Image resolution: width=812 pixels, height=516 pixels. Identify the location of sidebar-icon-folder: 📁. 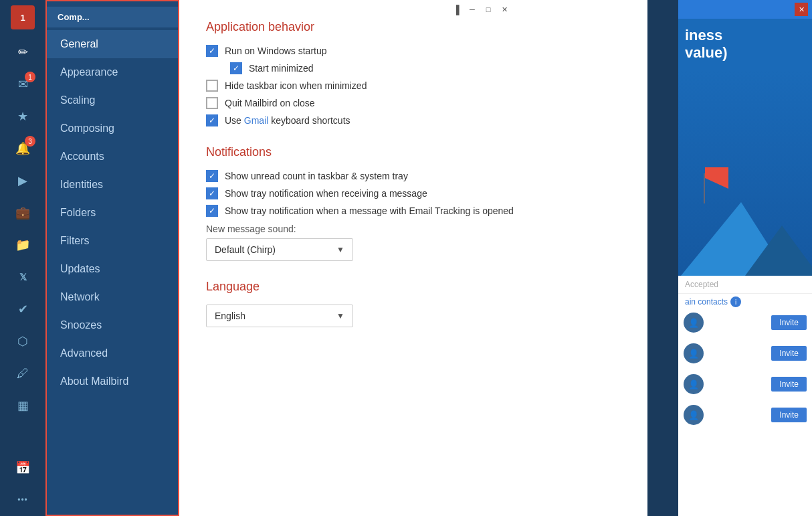
(23, 245).